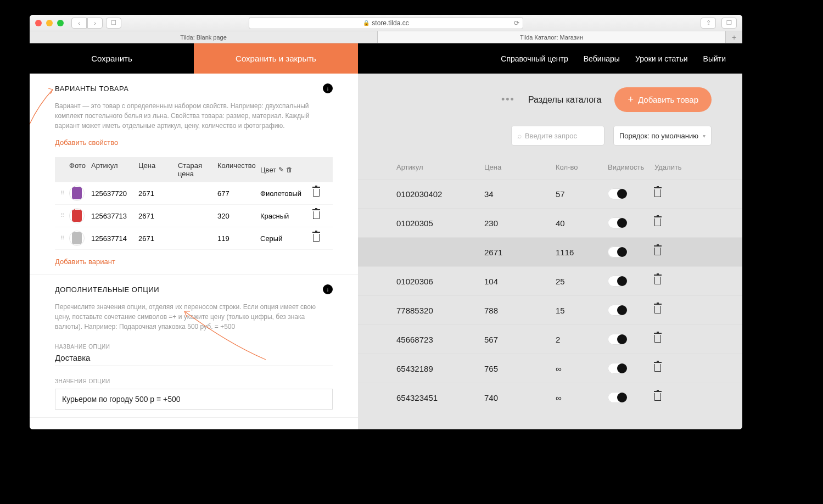 This screenshot has width=823, height=504. I want to click on variant-row: ⠿ 125637714 2671 119 Серый, so click(194, 238).